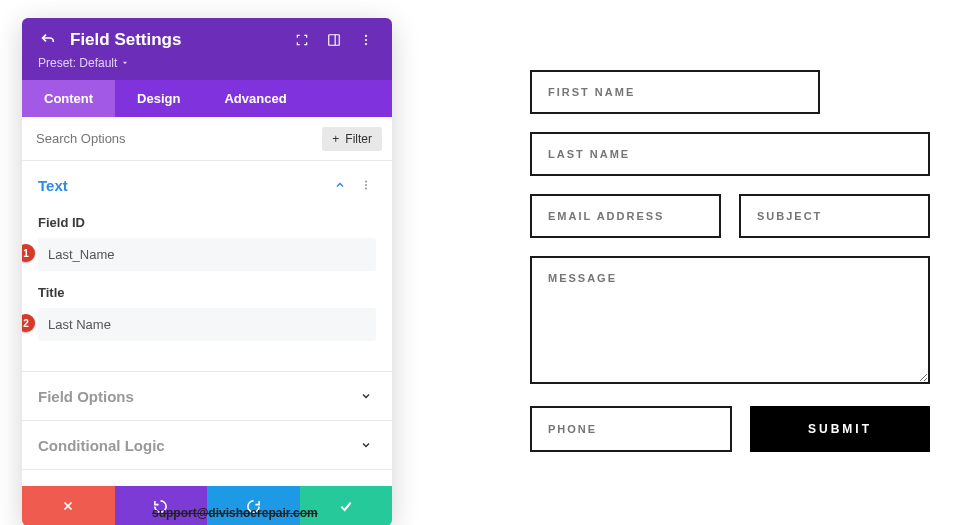  Describe the element at coordinates (730, 154) in the screenshot. I see `last-name-field` at that location.